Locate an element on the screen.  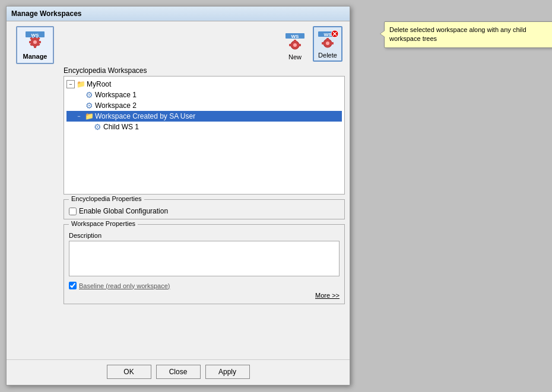
window-title: Manage Workspaces is located at coordinates (46, 14).